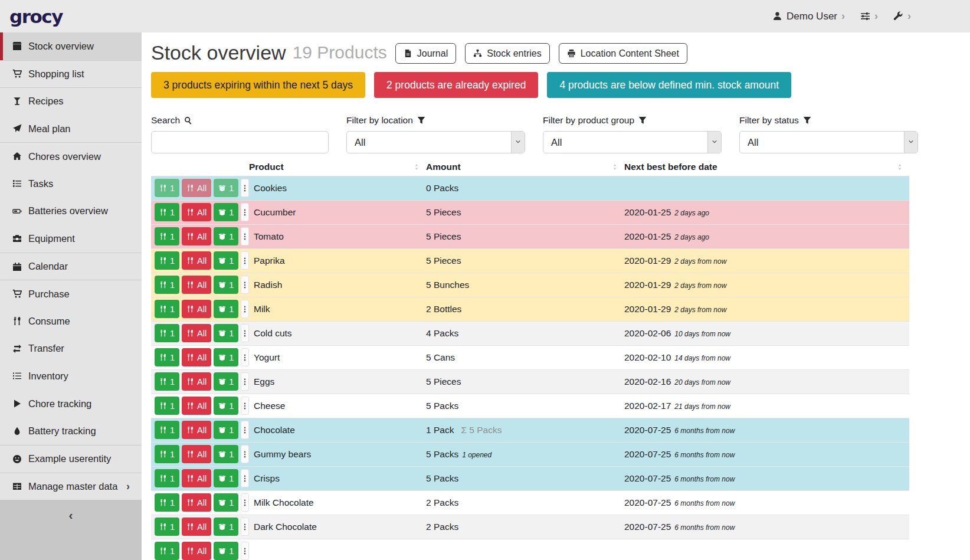 This screenshot has height=560, width=970. Describe the element at coordinates (71, 530) in the screenshot. I see `sidebar-collapse-button: ‹` at that location.